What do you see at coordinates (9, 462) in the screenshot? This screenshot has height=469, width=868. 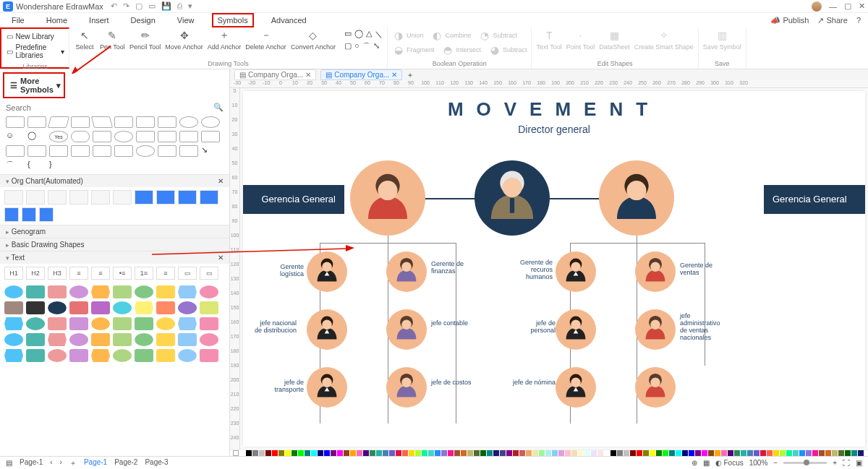 I see `pages-icon: ▤` at bounding box center [9, 462].